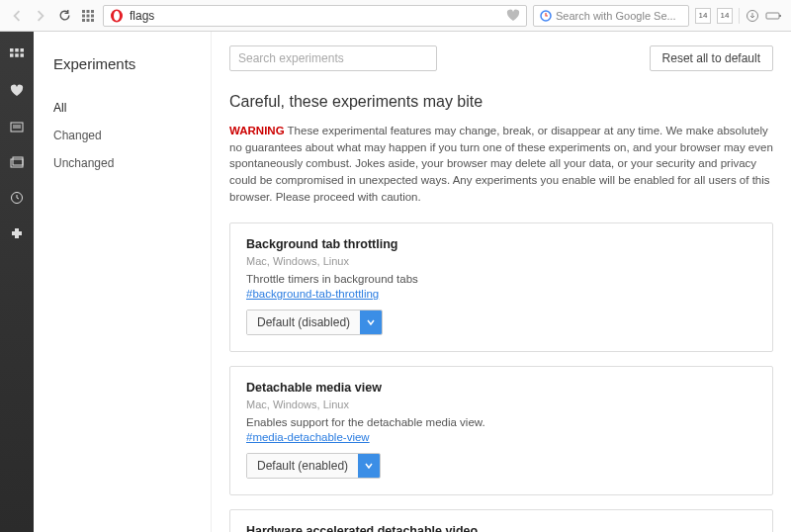  I want to click on address-bar: flags, so click(314, 16).